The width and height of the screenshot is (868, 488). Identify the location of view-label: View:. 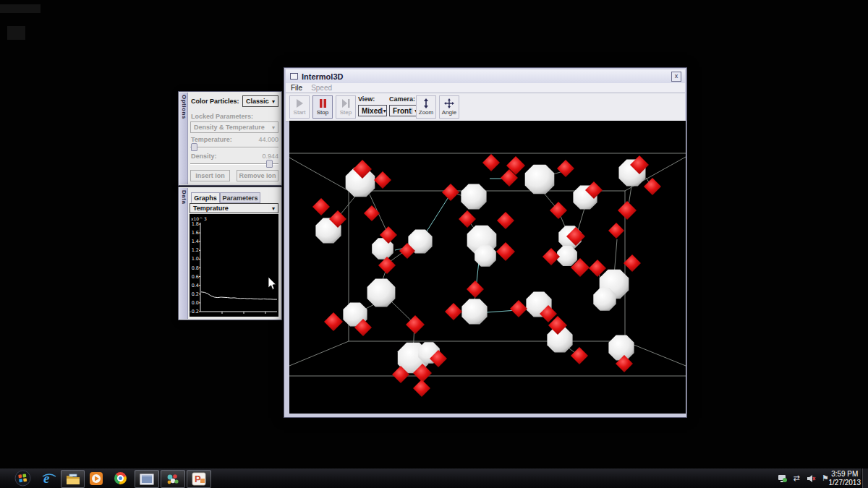
(366, 99).